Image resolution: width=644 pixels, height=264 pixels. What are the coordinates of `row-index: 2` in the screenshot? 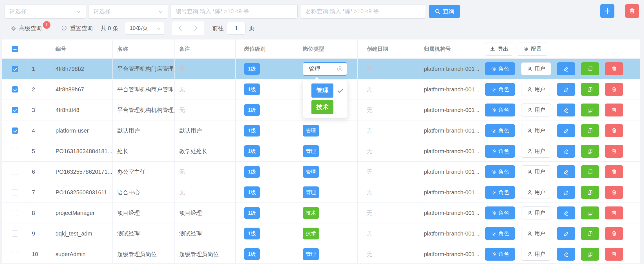 It's located at (39, 89).